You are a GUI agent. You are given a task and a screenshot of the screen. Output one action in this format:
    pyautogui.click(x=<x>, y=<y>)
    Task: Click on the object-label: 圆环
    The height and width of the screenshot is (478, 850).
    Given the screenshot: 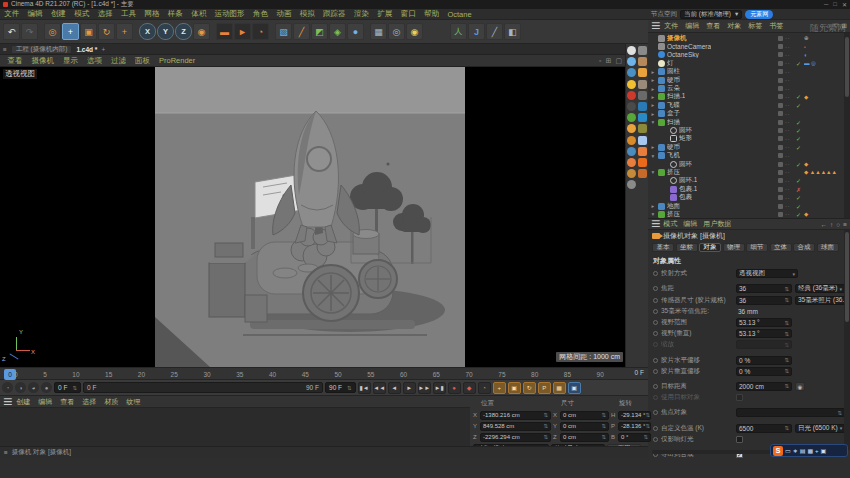 What is the action you would take?
    pyautogui.click(x=686, y=164)
    